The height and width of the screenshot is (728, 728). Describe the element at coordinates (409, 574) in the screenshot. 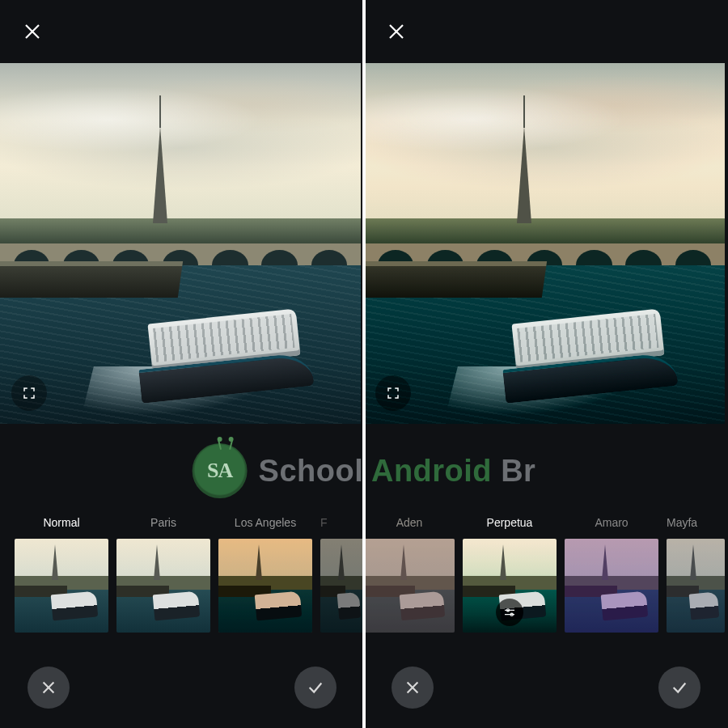

I see `filter-aden: Aden` at that location.